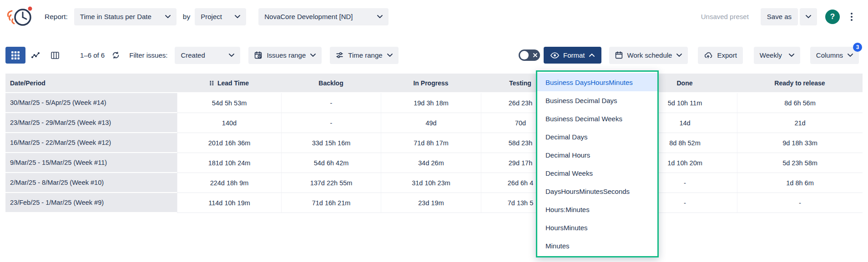  Describe the element at coordinates (331, 203) in the screenshot. I see `backlog-cell: 71d 16h 21m` at that location.